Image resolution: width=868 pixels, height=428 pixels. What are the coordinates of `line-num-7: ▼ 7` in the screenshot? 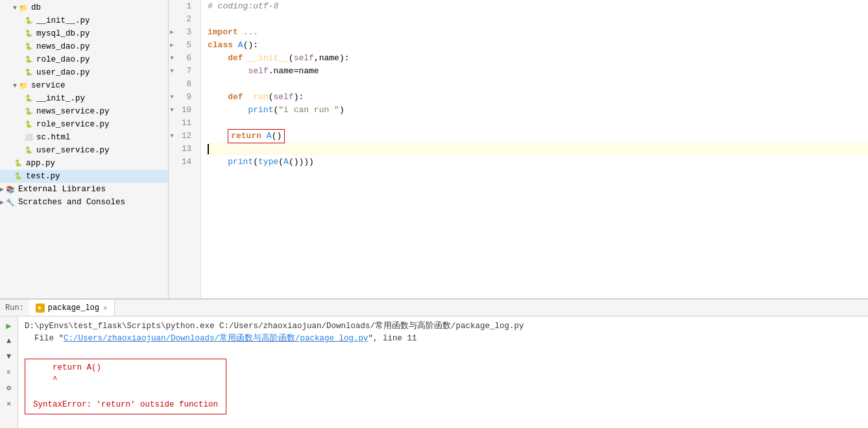 It's located at (182, 71).